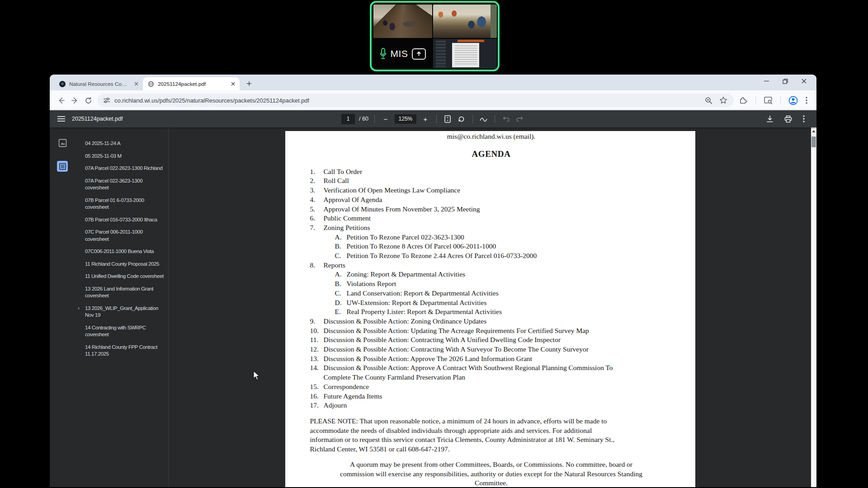 The image size is (868, 488). I want to click on page-count-label: / 60, so click(363, 119).